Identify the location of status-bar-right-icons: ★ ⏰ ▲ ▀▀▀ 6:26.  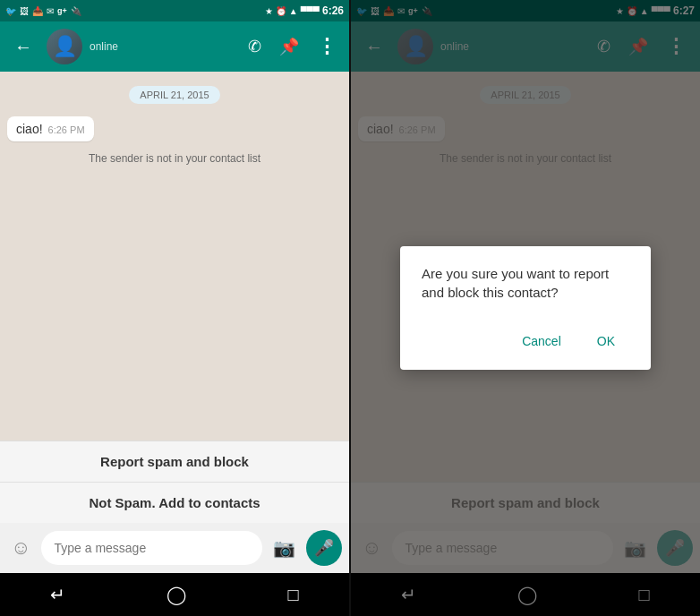
(304, 11).